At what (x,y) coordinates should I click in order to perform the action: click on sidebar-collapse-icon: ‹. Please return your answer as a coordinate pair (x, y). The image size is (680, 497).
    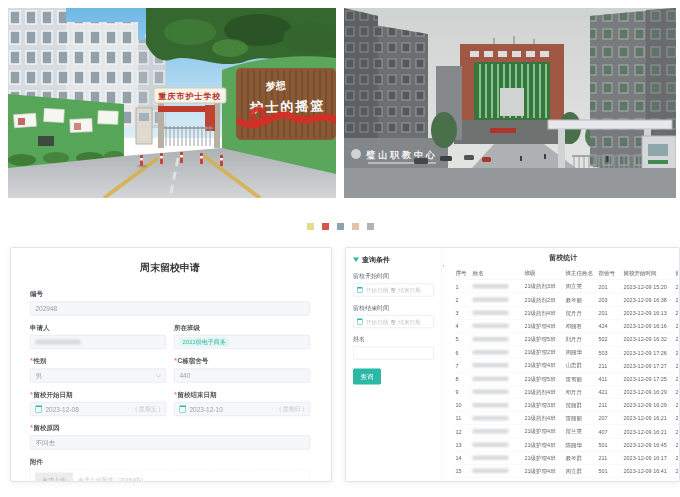
    Looking at the image, I should click on (444, 264).